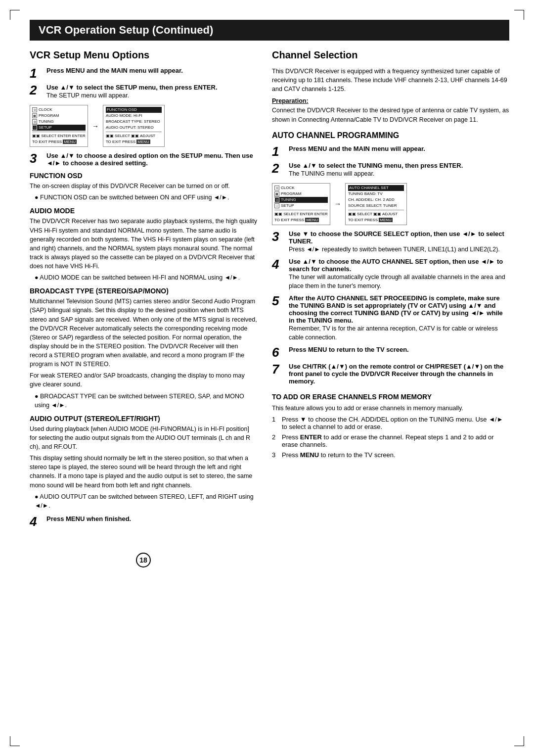  I want to click on function-osd-title: FUNCTION OSD, so click(143, 176).